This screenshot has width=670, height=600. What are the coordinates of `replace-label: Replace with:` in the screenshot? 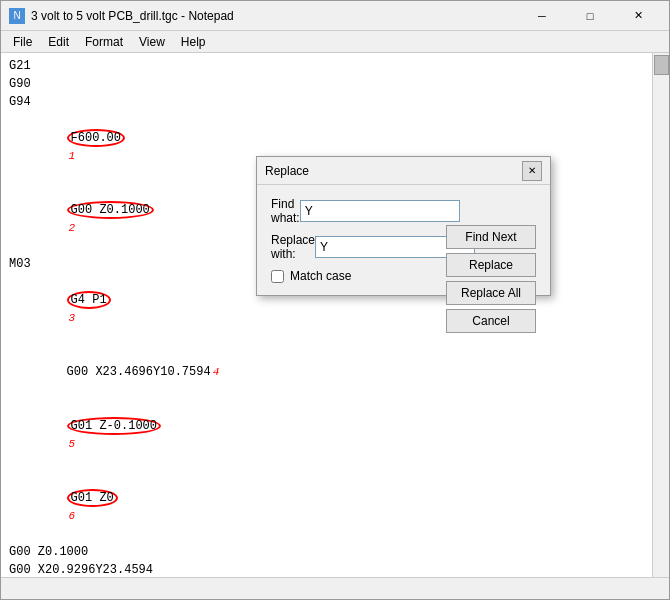 It's located at (293, 247).